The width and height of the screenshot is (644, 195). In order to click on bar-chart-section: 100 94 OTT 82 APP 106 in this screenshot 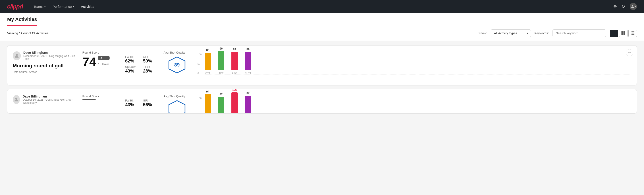, I will do `click(414, 104)`.